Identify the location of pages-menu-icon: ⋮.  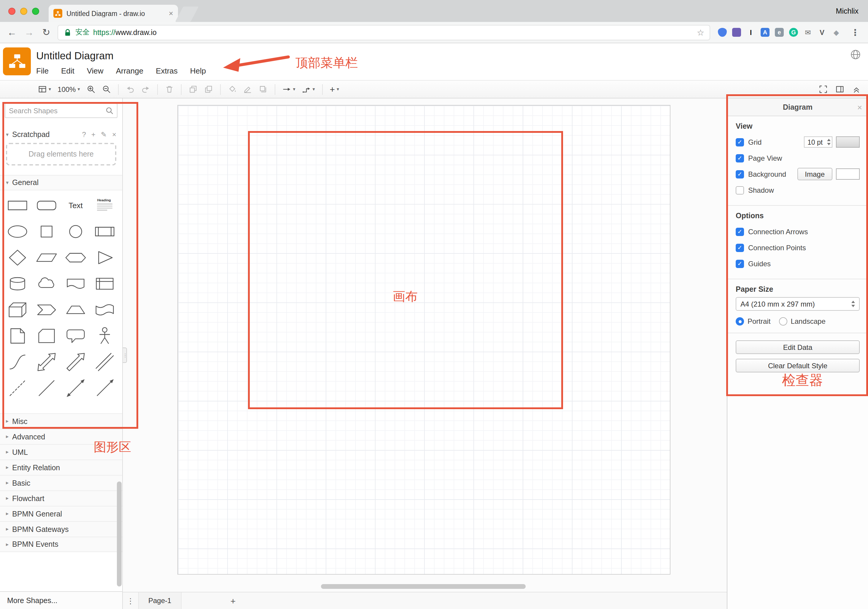
(131, 601).